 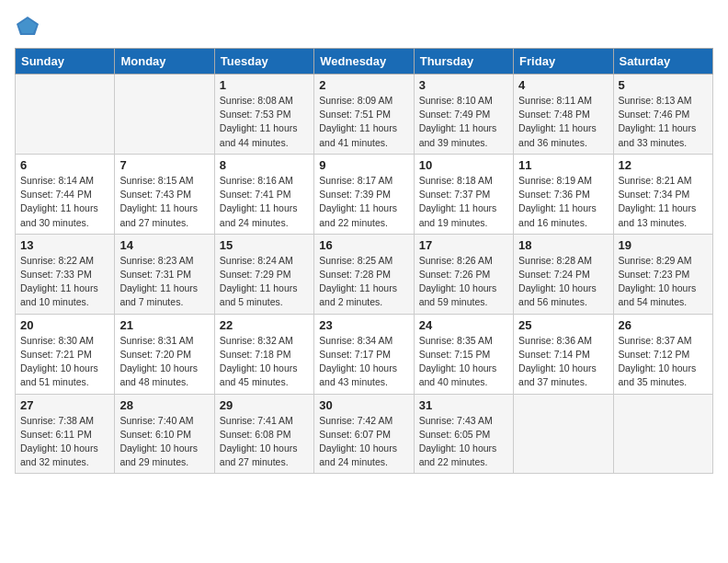 What do you see at coordinates (463, 114) in the screenshot?
I see `calendar-cell: 3Sunrise: 8:10 AM Sunset: 7:49 PM Daylig…` at bounding box center [463, 114].